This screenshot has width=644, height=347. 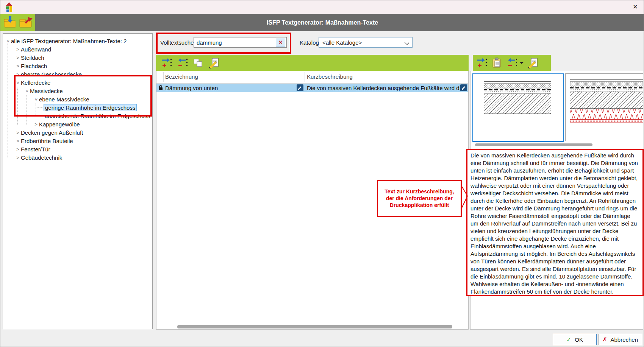 What do you see at coordinates (579, 340) in the screenshot?
I see `ok-button-label: OK` at bounding box center [579, 340].